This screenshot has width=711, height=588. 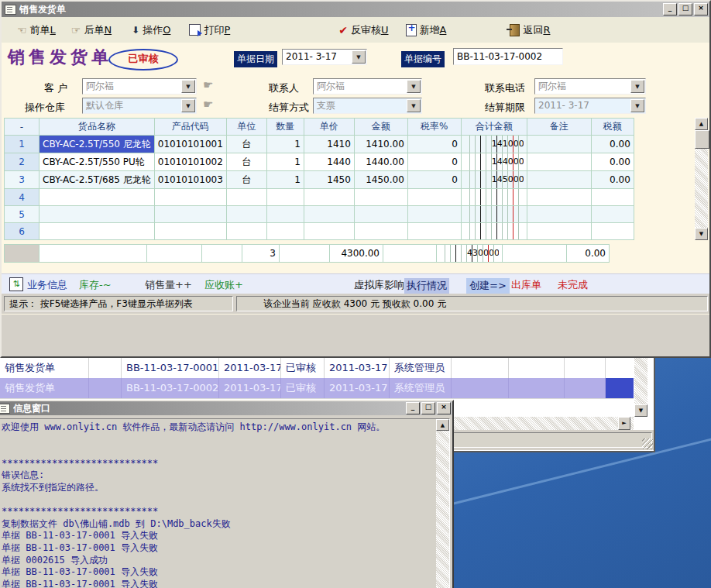 I want to click on titlebar: 销售发货单 _ □ ×, so click(x=356, y=9).